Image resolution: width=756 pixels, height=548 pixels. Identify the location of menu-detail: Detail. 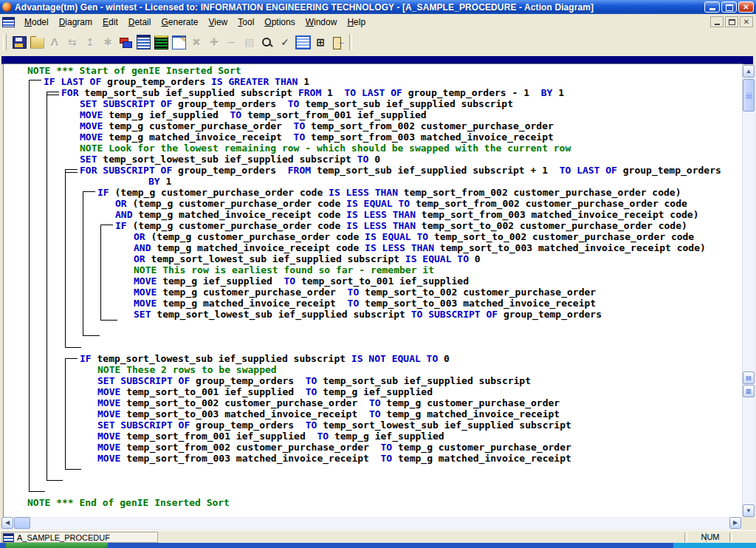
(140, 22).